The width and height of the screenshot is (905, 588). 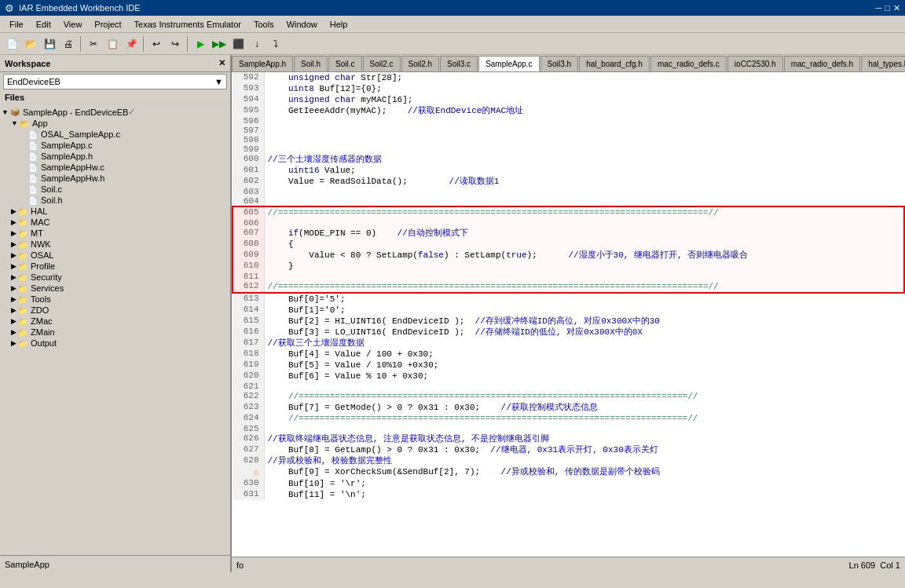 I want to click on tab-SampleApp-h: SampleApp.h, so click(x=262, y=64).